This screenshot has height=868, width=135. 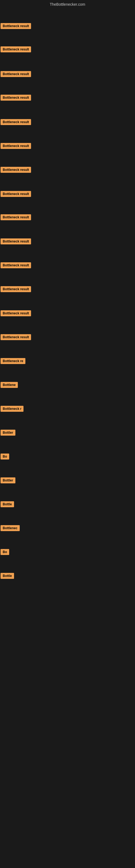 I want to click on bottleneck-badge-row: Bottleneck re, so click(x=13, y=362).